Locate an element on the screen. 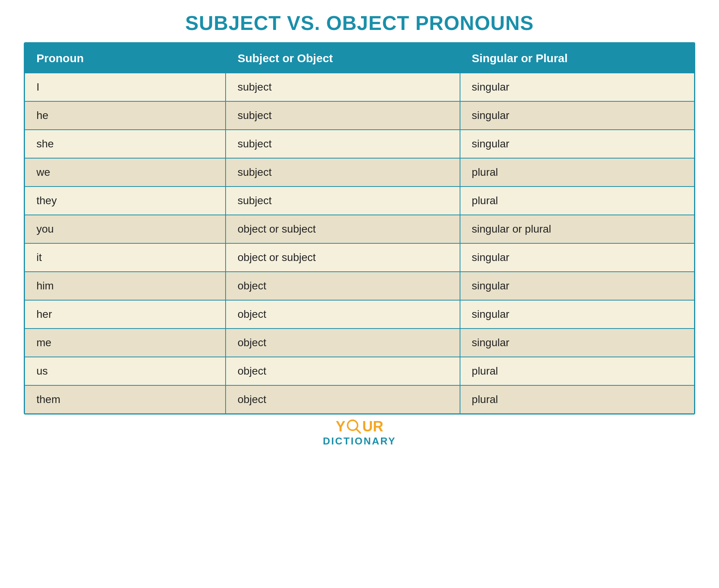 The height and width of the screenshot is (588, 719). table-row: Isubjectsingular is located at coordinates (360, 88).